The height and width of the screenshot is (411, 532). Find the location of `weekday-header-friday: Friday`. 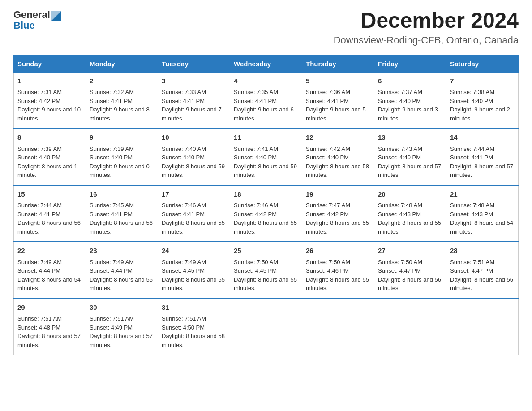

weekday-header-friday: Friday is located at coordinates (410, 64).